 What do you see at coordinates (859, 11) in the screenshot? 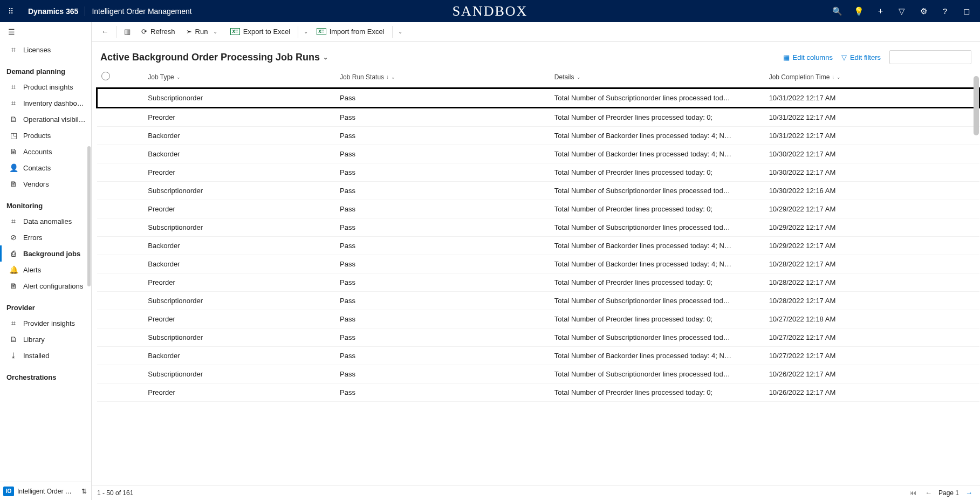
I see `lightbulb-icon: 💡` at bounding box center [859, 11].